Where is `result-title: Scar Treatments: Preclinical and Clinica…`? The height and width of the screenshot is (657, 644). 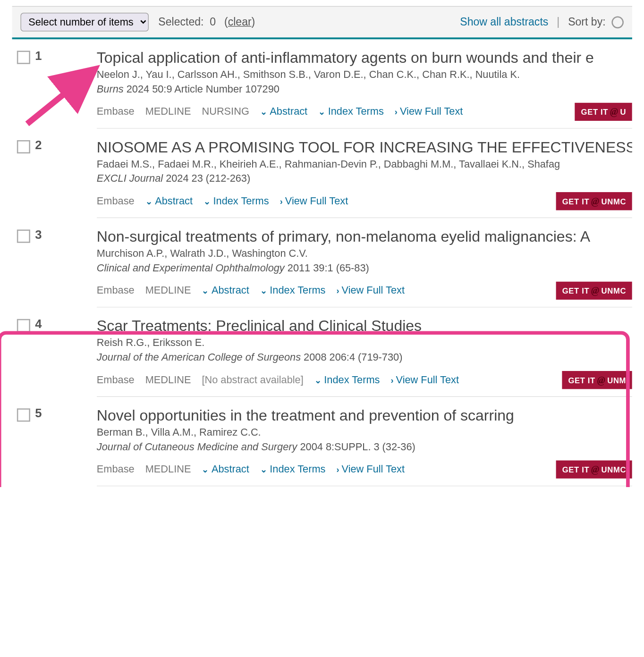
result-title: Scar Treatments: Preclinical and Clinica… is located at coordinates (364, 326).